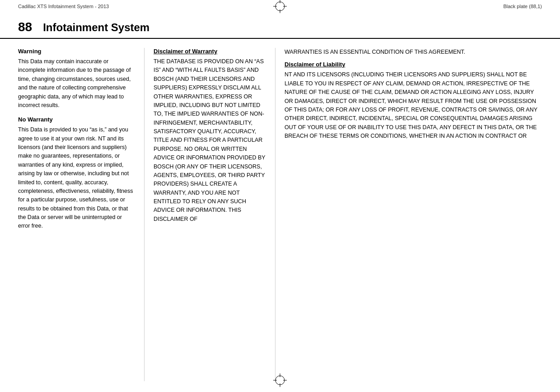  Describe the element at coordinates (280, 381) in the screenshot. I see `bottom-crosshair` at that location.